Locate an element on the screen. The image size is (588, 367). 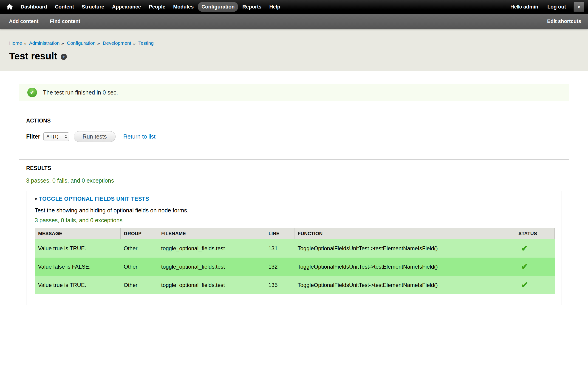
filter-label: Filter is located at coordinates (33, 136).